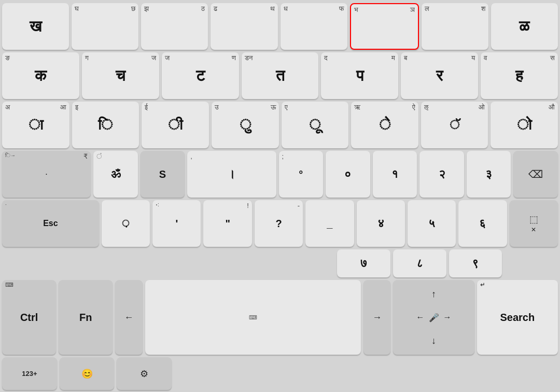 Image resolution: width=560 pixels, height=392 pixels. What do you see at coordinates (85, 263) in the screenshot?
I see `row4c-spacer2` at bounding box center [85, 263].